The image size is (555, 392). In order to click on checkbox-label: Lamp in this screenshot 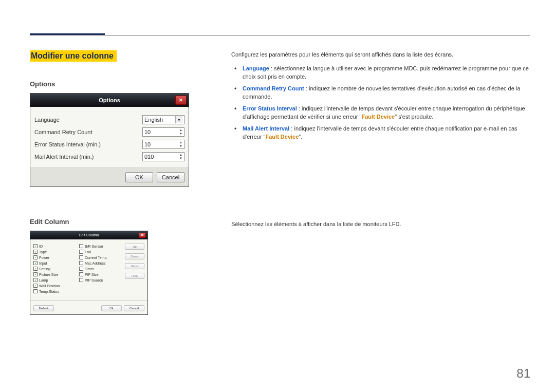, I will do `click(44, 281)`.